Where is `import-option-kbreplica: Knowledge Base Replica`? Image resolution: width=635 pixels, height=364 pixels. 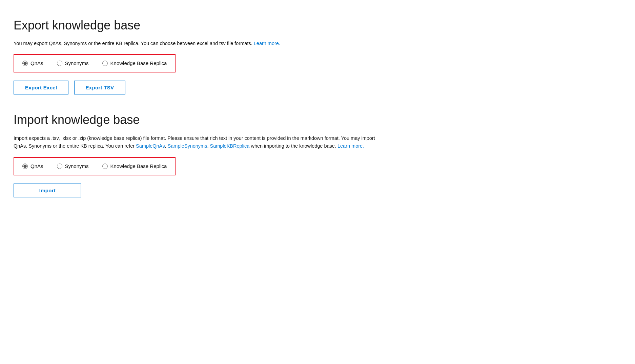 import-option-kbreplica: Knowledge Base Replica is located at coordinates (135, 167).